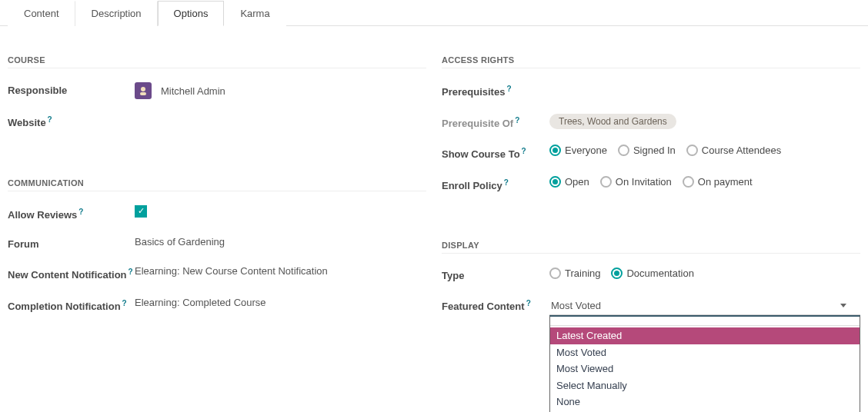 The image size is (868, 412). What do you see at coordinates (280, 211) in the screenshot?
I see `value-allow-reviews: ✓` at bounding box center [280, 211].